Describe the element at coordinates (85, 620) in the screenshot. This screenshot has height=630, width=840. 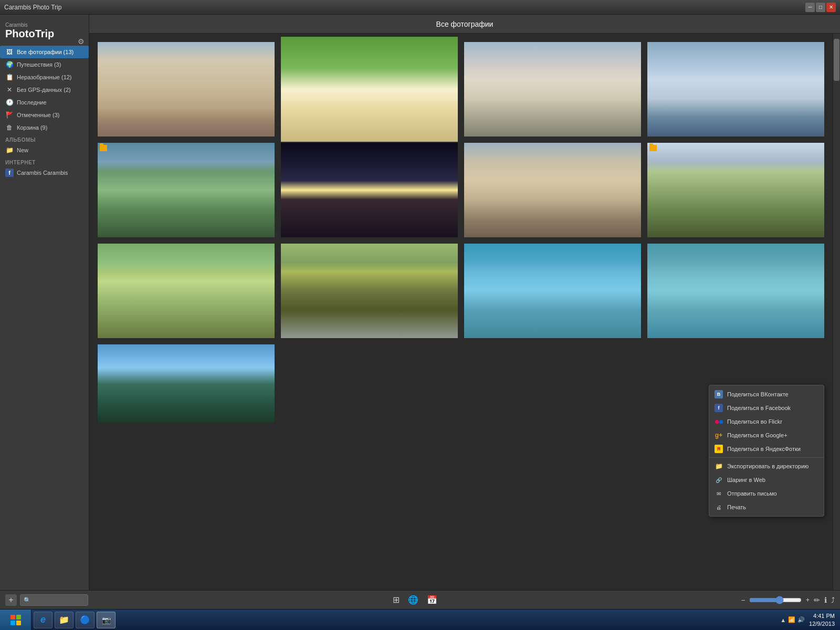
I see `taskbar-app-chrome: 🔵` at that location.